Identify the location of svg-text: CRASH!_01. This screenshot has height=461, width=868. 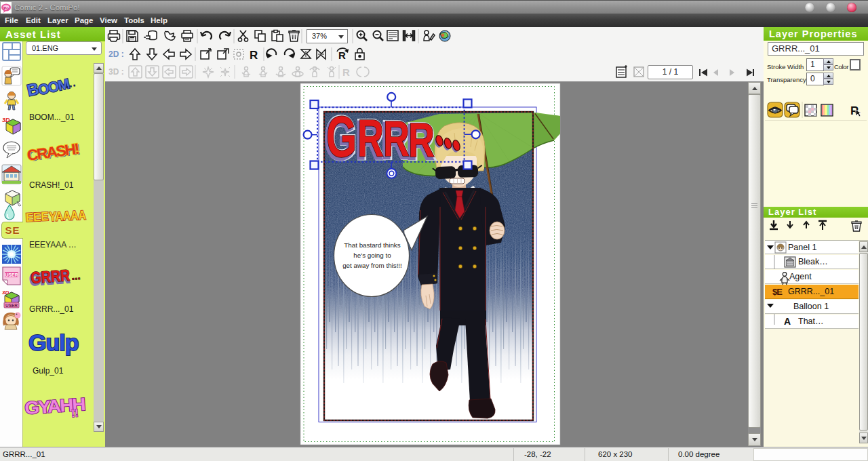
(52, 185).